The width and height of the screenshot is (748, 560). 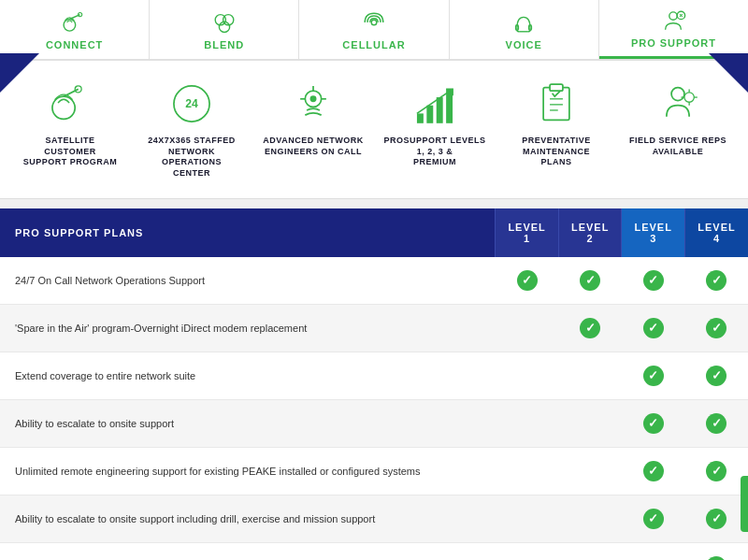 I want to click on check-level1-row3, so click(x=527, y=423).